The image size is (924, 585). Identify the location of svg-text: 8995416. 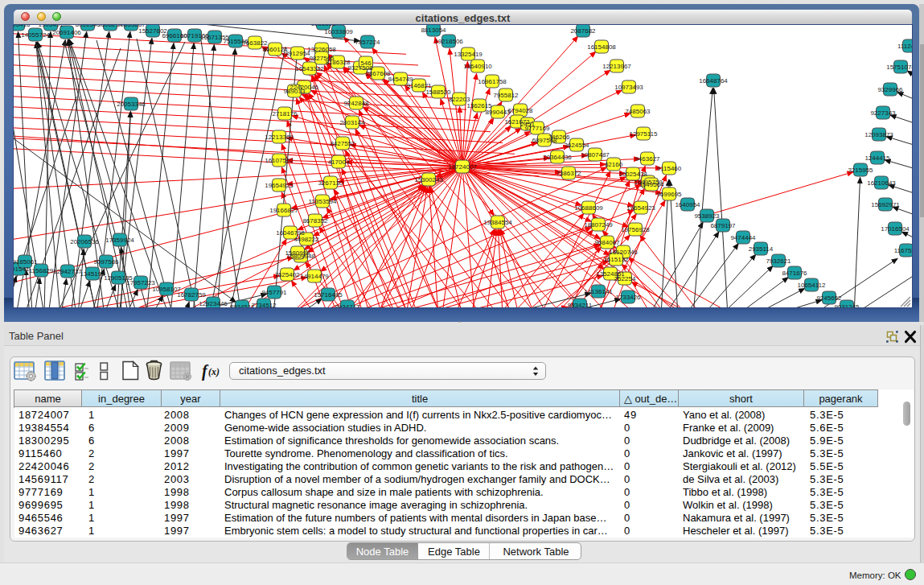
(23, 27).